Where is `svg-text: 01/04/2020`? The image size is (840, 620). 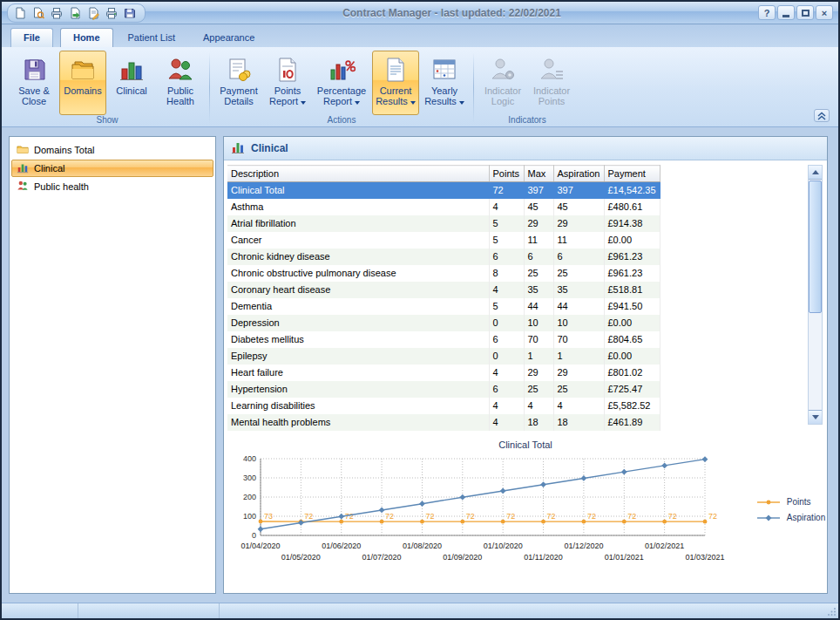
svg-text: 01/04/2020 is located at coordinates (260, 546).